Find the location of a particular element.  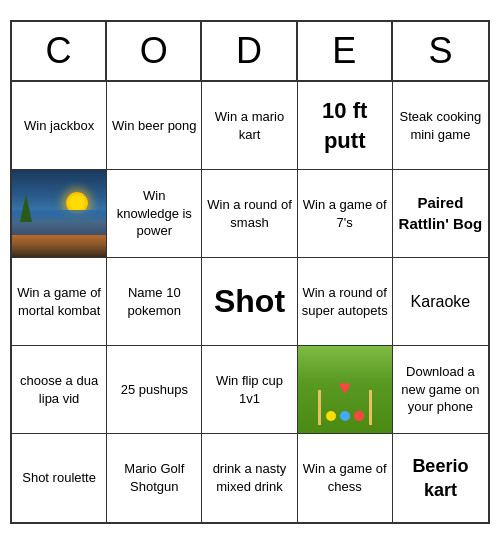

cell-7: Win knowledge is power is located at coordinates (154, 214).